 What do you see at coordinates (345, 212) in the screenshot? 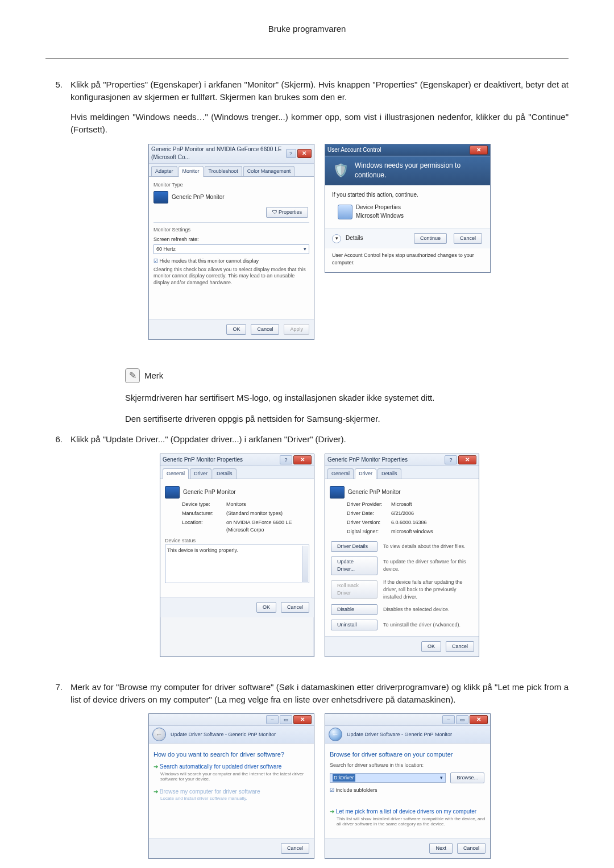
I see `app-icon` at bounding box center [345, 212].